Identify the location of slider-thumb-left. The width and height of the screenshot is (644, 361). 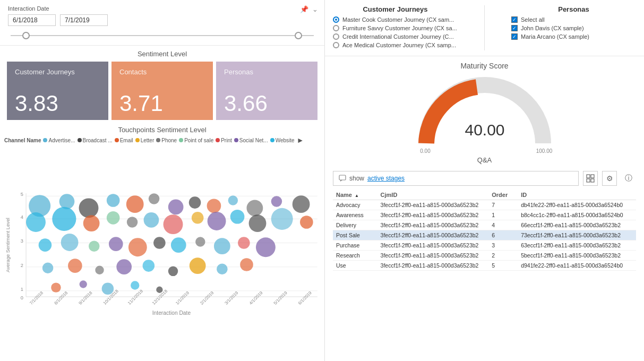
(26, 36).